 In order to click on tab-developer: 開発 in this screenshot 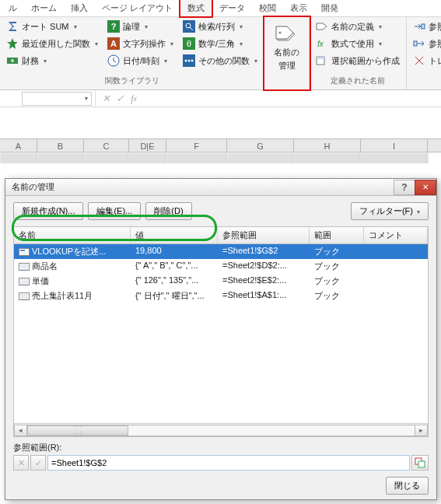, I will do `click(330, 8)`.